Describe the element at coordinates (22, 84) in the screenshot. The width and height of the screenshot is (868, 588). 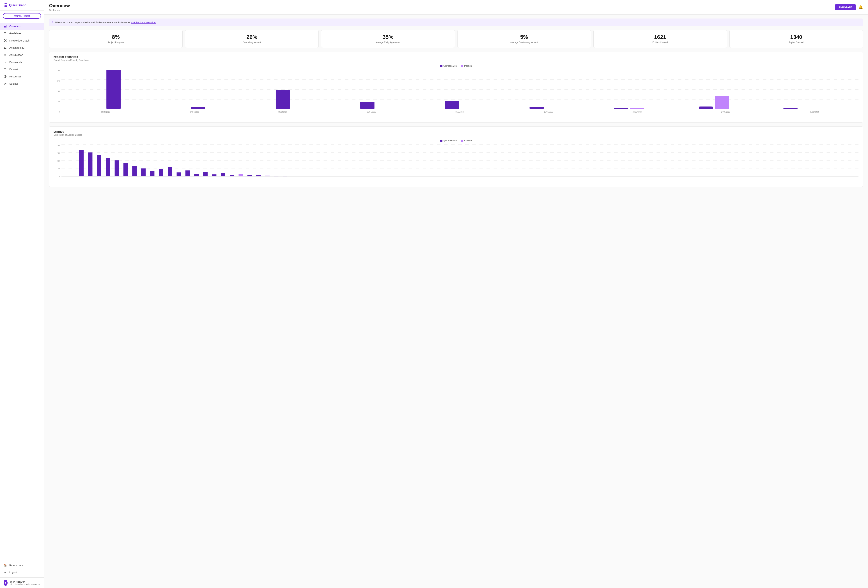
I see `sidebar-item-settings: Settings` at that location.